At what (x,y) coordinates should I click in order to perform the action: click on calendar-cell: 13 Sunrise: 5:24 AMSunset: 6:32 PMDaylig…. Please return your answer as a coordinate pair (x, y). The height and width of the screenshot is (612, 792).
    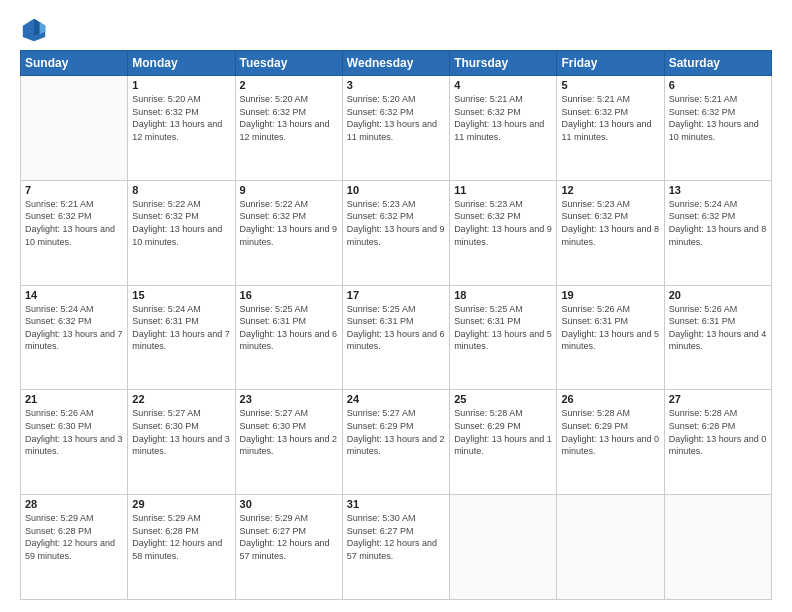
    Looking at the image, I should click on (718, 232).